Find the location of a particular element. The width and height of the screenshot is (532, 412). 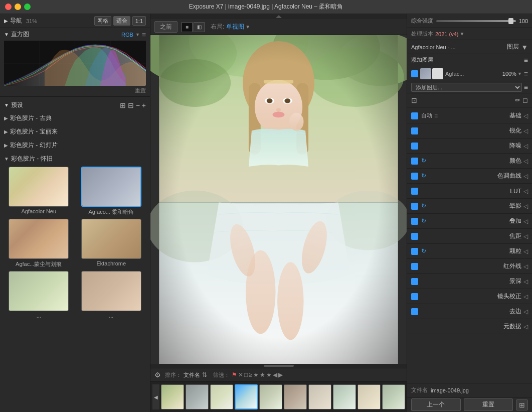

adj-toggle-depthoffield is located at coordinates (415, 282).